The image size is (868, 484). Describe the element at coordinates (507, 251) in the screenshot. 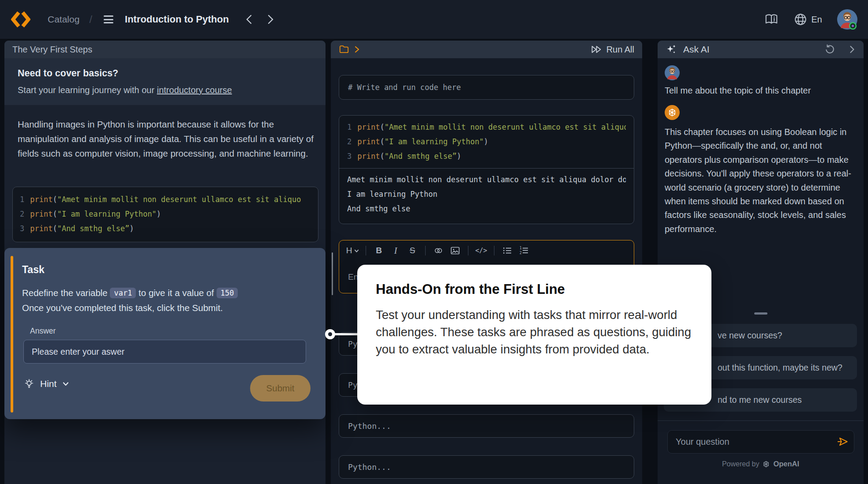

I see `bullet-list-button` at that location.